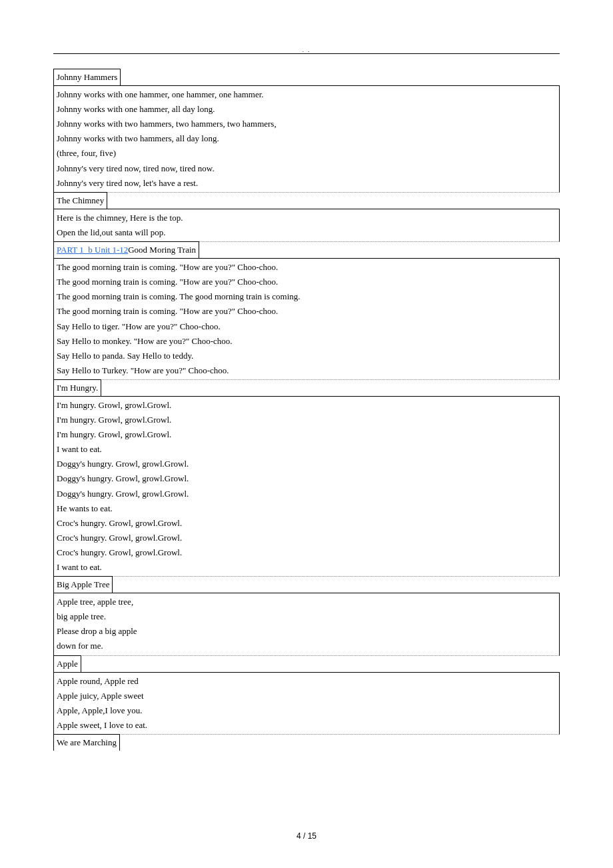 The height and width of the screenshot is (868, 613). Describe the element at coordinates (306, 109) in the screenshot. I see `lyric-line: Johnny works with one hammer, all day lo…` at that location.